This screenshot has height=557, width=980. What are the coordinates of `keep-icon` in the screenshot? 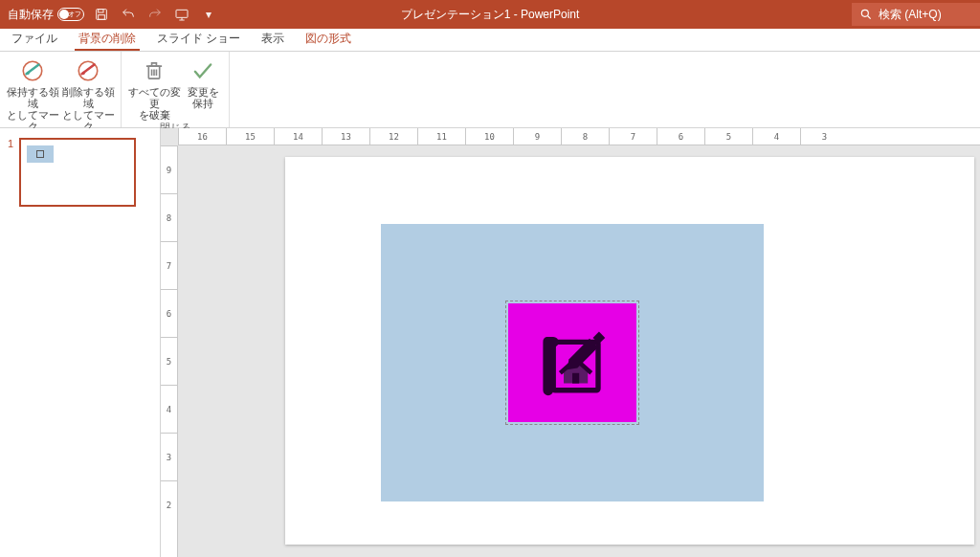 It's located at (203, 71).